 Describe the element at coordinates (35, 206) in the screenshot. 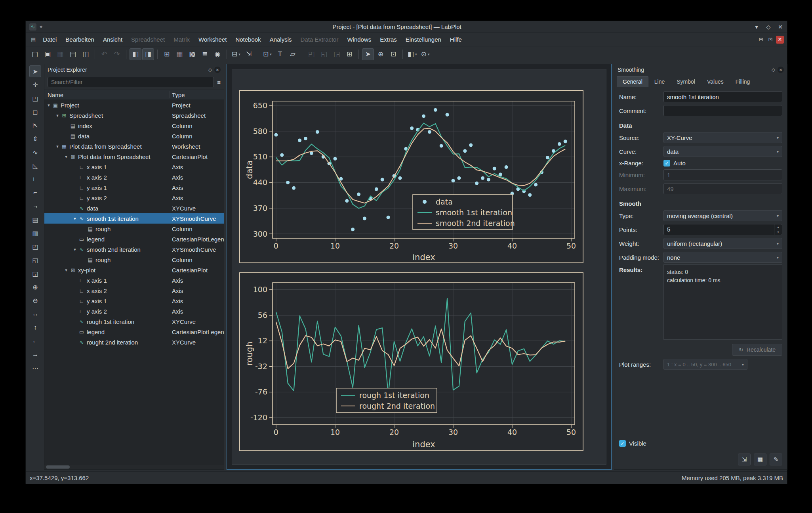

I see `add-axis-right-tool-button: ¬` at that location.